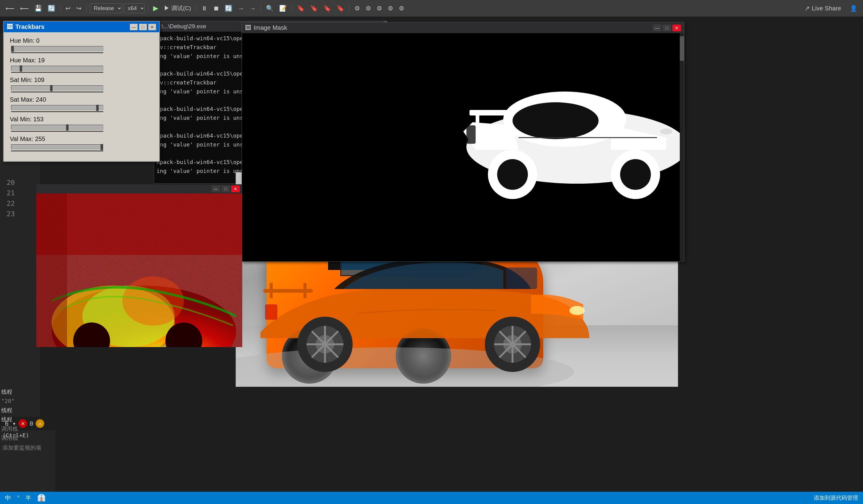 The width and height of the screenshot is (863, 504). Describe the element at coordinates (432, 498) in the screenshot. I see `status-bar: 中 ° 半 👔 添加到源代码管理` at that location.